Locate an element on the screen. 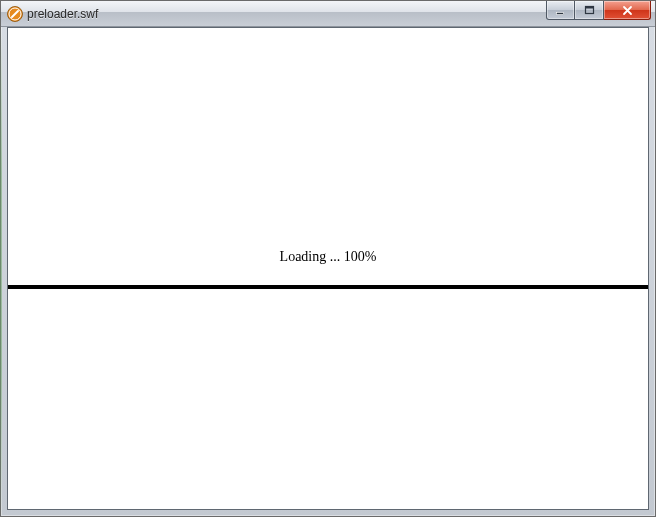  window-title: preloader.swf is located at coordinates (286, 14).